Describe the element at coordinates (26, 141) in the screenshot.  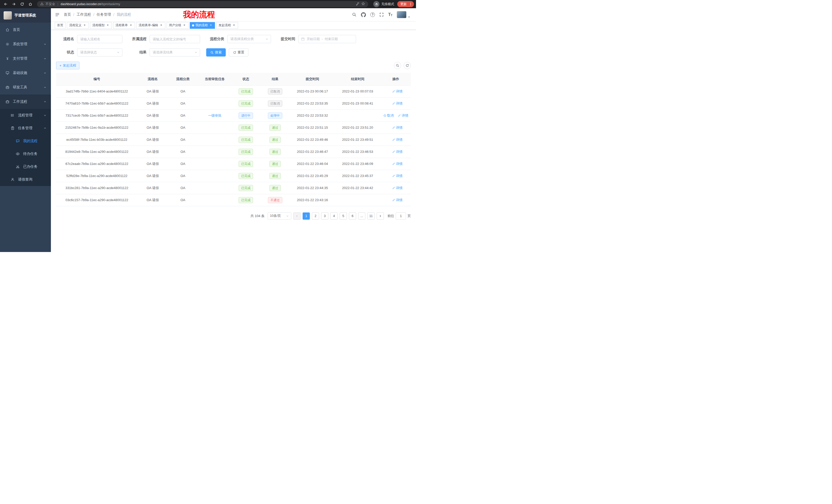
I see `sidebar-item-my-process: 我的流程` at that location.